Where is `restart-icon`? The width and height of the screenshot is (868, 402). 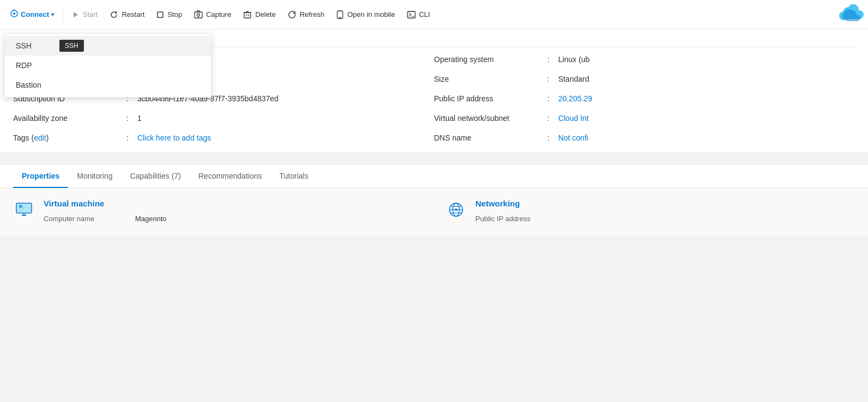
restart-icon is located at coordinates (114, 15).